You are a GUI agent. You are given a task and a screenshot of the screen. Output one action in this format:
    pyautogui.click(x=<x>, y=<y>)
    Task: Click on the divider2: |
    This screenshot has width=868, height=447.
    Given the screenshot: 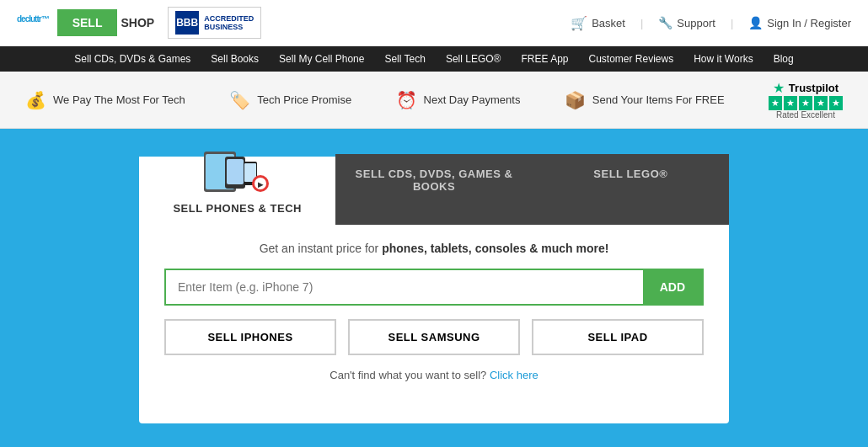 What is the action you would take?
    pyautogui.click(x=731, y=24)
    